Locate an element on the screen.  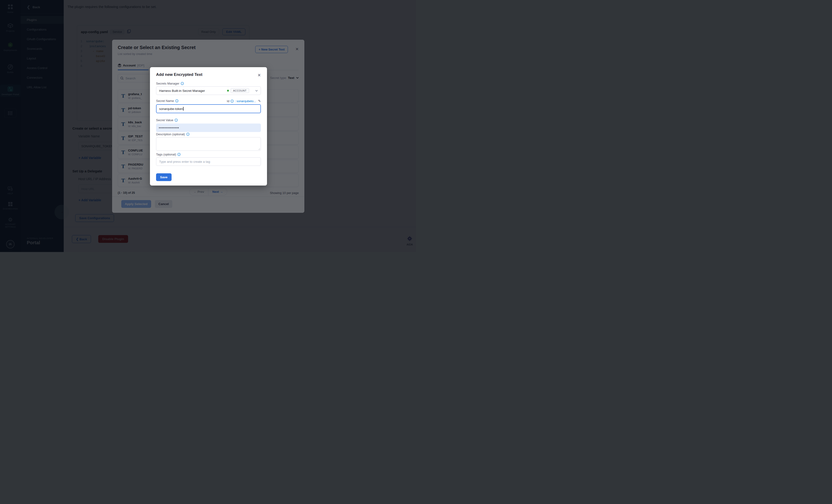
label-text: Tags (optional) is located at coordinates (166, 155).